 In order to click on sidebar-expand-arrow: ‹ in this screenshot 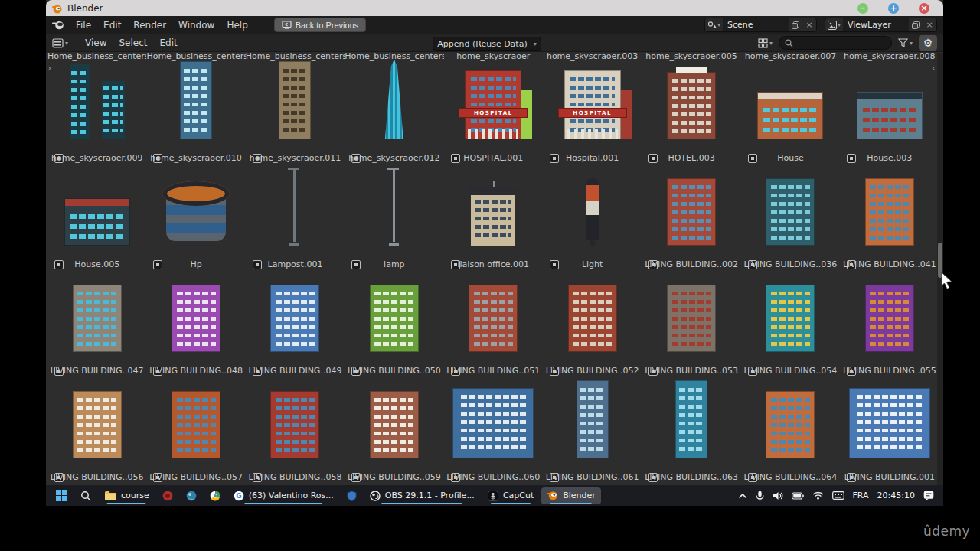, I will do `click(934, 67)`.